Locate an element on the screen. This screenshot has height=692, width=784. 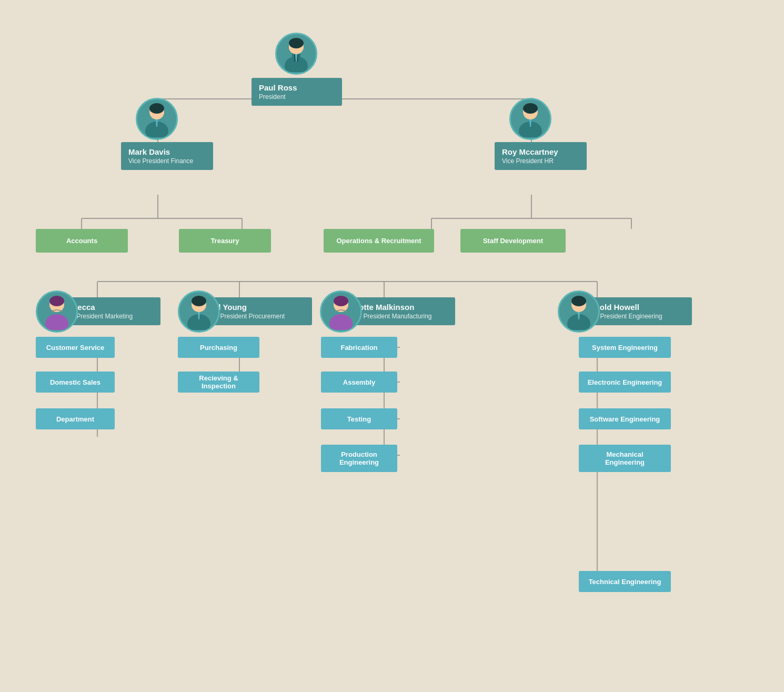
avatar-mark is located at coordinates (157, 119).